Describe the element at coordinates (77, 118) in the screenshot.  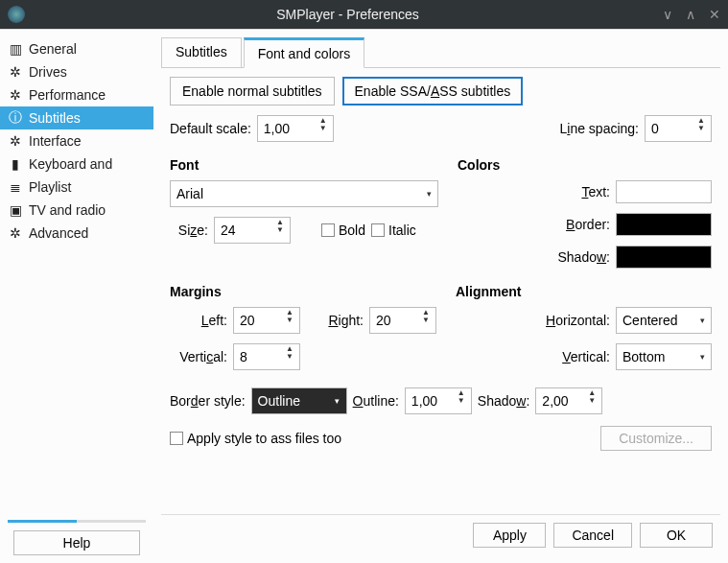
I see `sidebar-item-subtitles: ⓘSubtitles` at that location.